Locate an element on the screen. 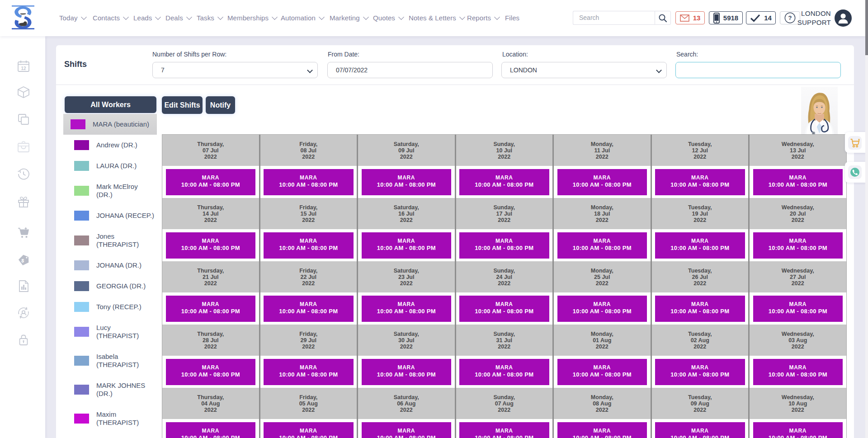  svg-text: 12 is located at coordinates (24, 69).